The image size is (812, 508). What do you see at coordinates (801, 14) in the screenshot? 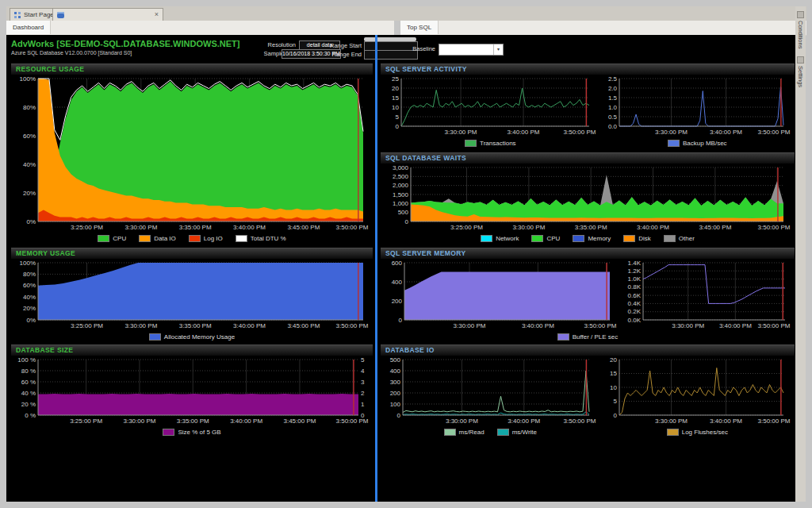
I see `conditions-icon` at bounding box center [801, 14].